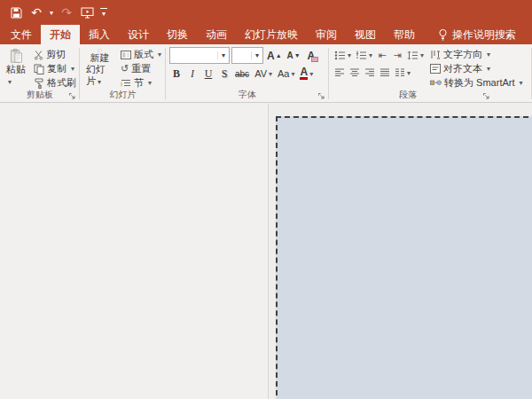  What do you see at coordinates (39, 69) in the screenshot?
I see `copy-icon` at bounding box center [39, 69].